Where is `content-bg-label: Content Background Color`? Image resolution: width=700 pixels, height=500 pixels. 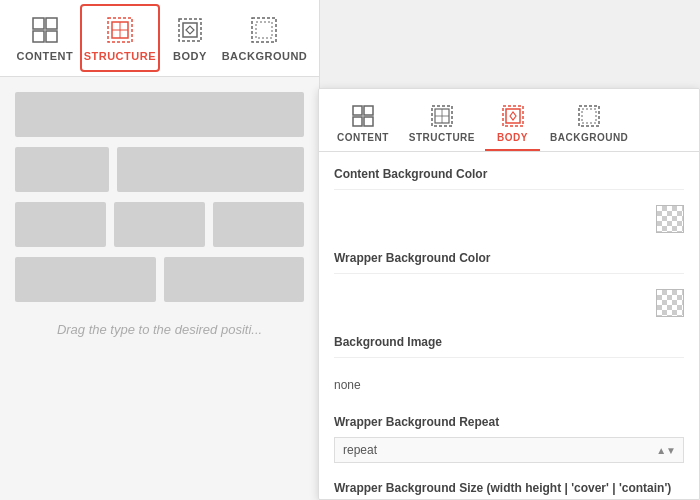 content-bg-label: Content Background Color is located at coordinates (509, 174).